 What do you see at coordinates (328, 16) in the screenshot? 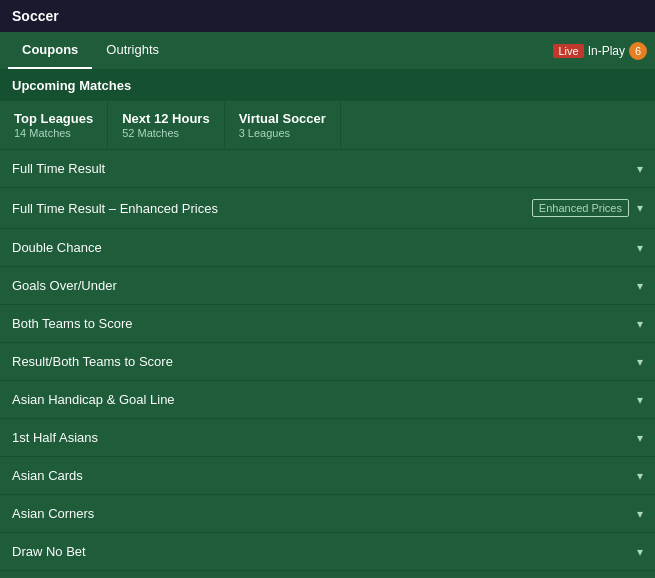
I see `page-title: Soccer` at bounding box center [328, 16].